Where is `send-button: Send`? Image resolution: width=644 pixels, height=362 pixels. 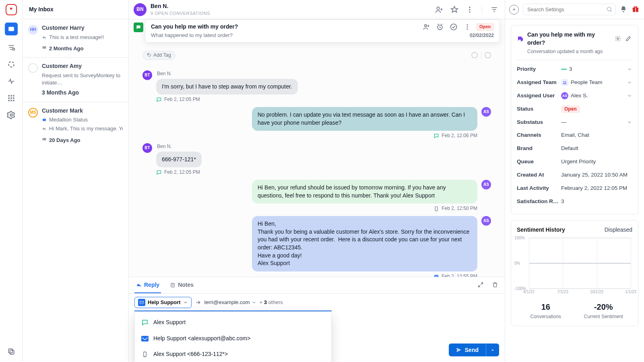 send-button: Send is located at coordinates (467, 350).